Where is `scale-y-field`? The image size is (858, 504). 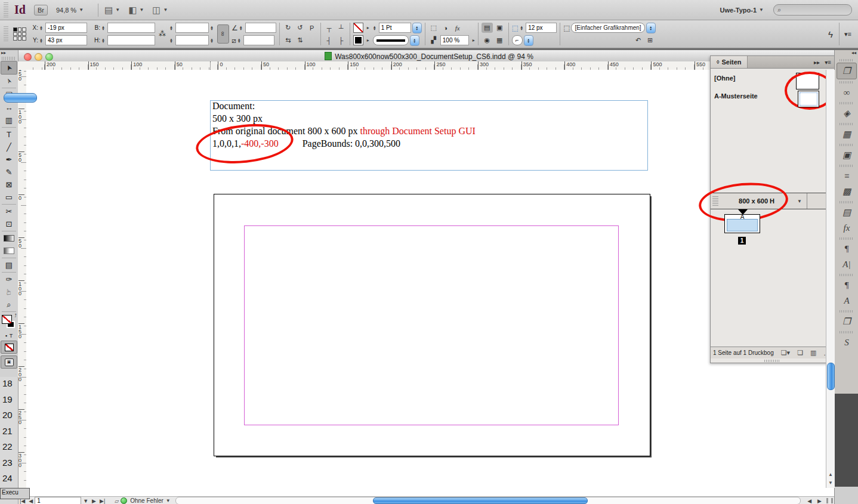 scale-y-field is located at coordinates (192, 41).